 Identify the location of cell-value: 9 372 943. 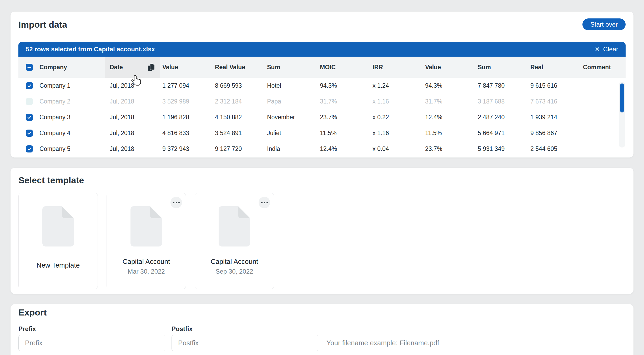
(189, 149).